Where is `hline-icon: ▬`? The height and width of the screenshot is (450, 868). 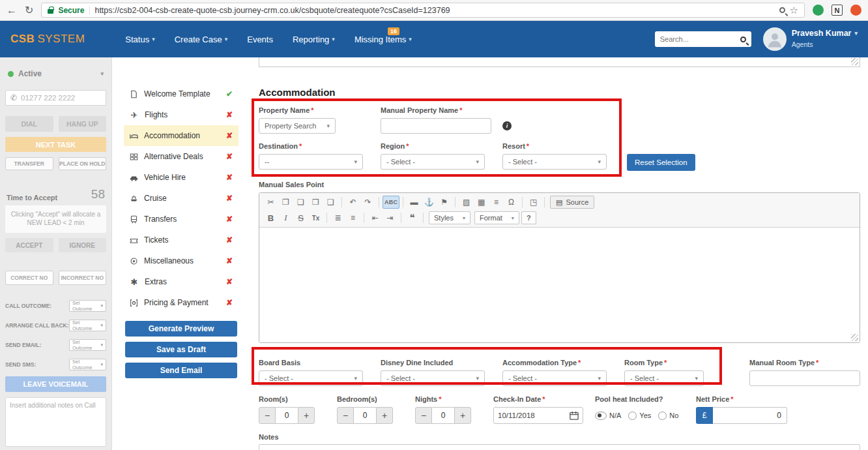
hline-icon: ▬ is located at coordinates (414, 202).